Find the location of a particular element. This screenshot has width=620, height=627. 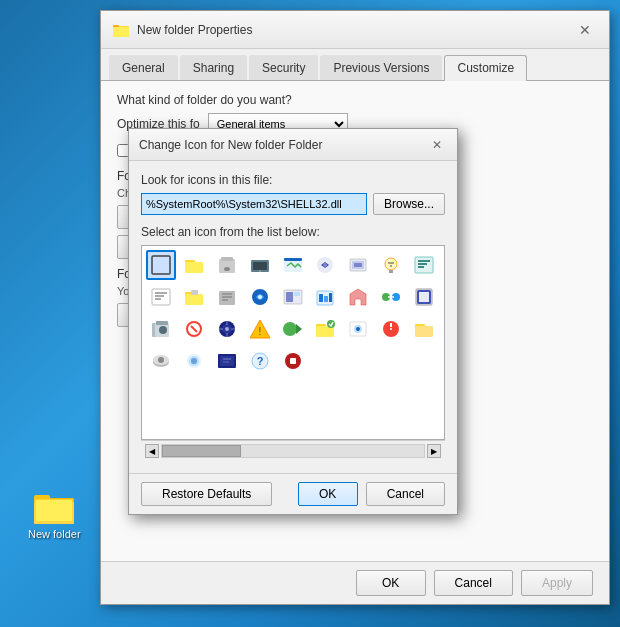

look-for-label: Look for icons in this file: is located at coordinates (293, 180).